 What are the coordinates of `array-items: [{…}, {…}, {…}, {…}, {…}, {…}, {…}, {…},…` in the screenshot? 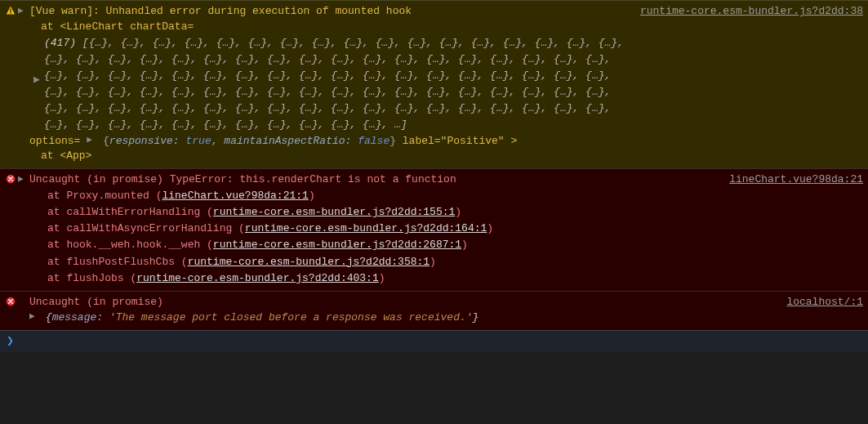 It's located at (334, 84).